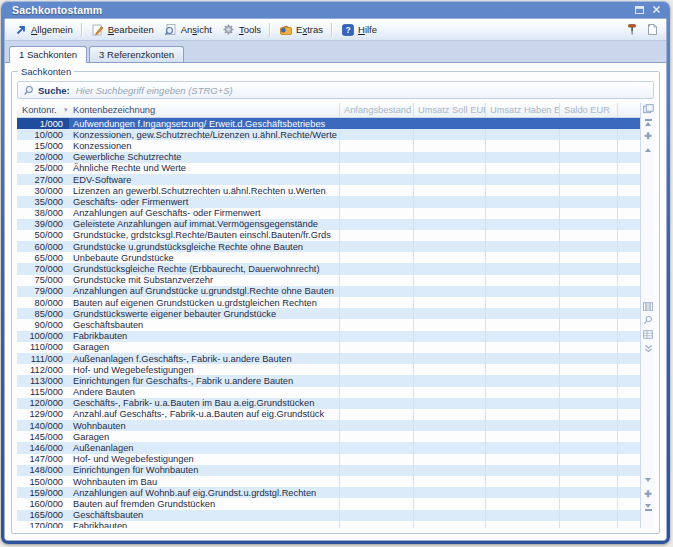  What do you see at coordinates (43, 168) in the screenshot?
I see `cell-kontonr: 25/000` at bounding box center [43, 168].